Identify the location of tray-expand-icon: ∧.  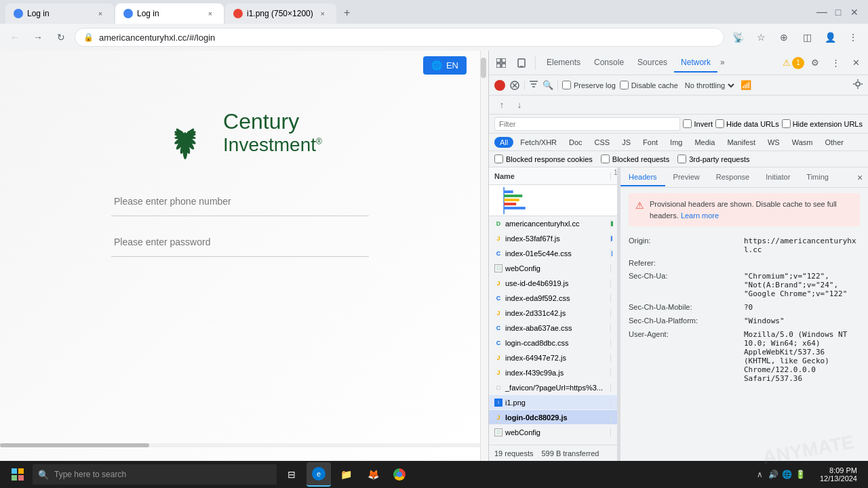
(760, 474).